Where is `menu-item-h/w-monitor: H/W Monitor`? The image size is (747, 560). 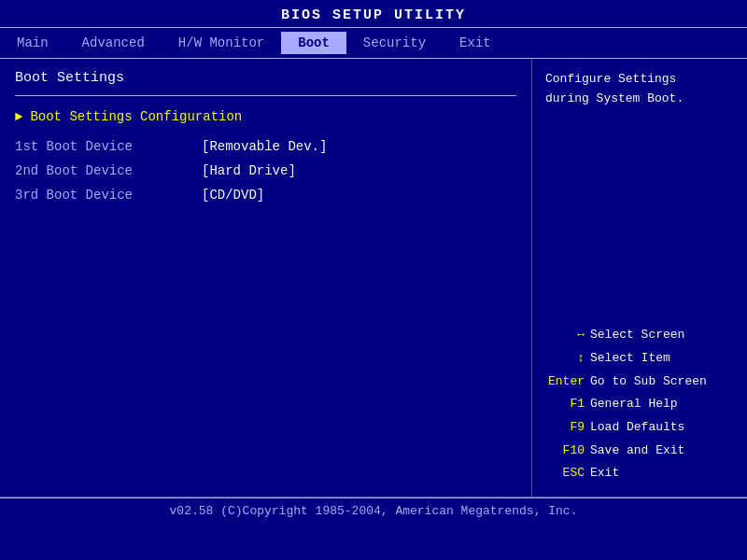 menu-item-h/w-monitor: H/W Monitor is located at coordinates (221, 43).